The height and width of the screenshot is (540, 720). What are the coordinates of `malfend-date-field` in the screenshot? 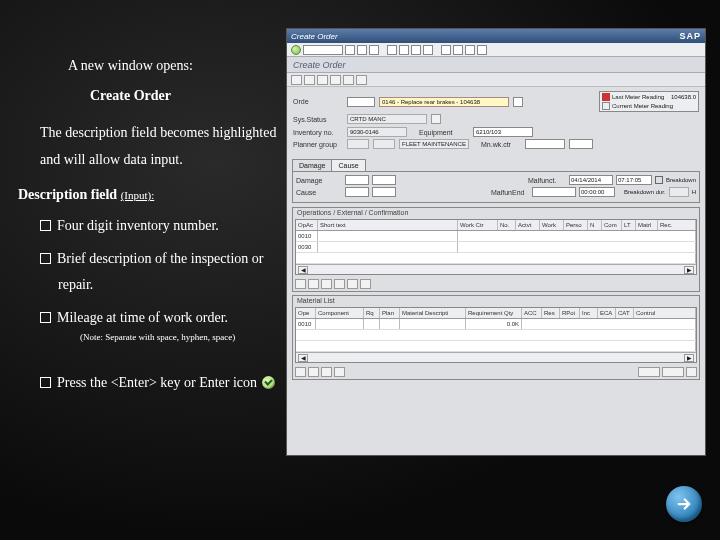 It's located at (554, 192).